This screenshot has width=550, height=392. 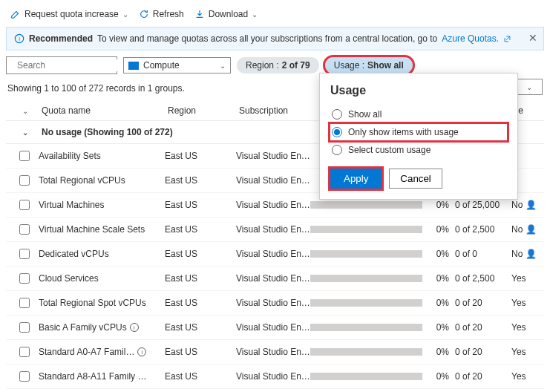 I want to click on table-row: Standard D Family vC… iEast USVisual Stu…, so click(x=275, y=391).